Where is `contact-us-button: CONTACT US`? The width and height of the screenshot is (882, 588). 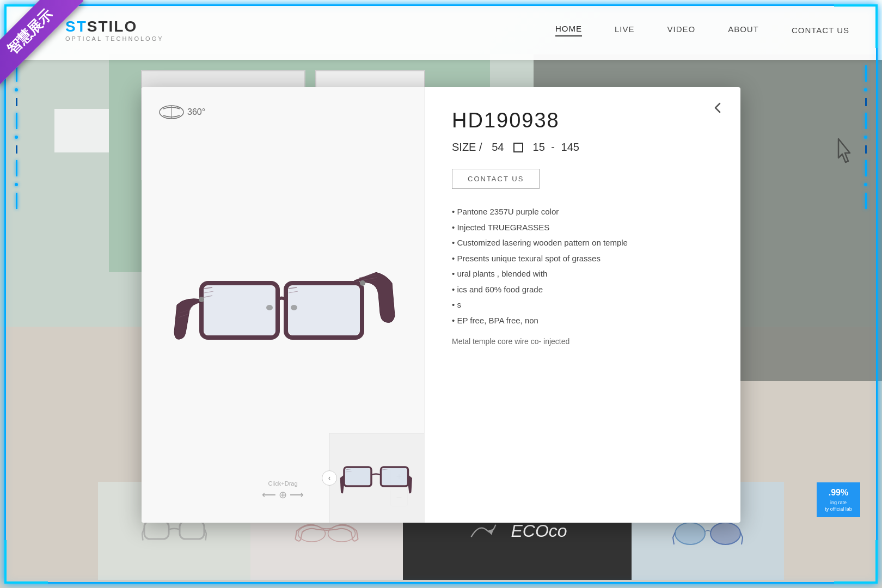
contact-us-button: CONTACT US is located at coordinates (495, 179).